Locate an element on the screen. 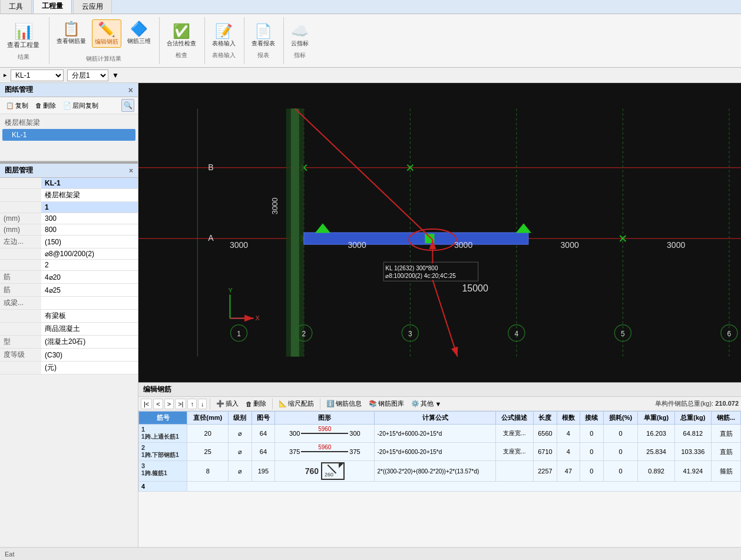 The width and height of the screenshot is (741, 560). tree-area: 楼层框架梁 KL-1 is located at coordinates (69, 138).